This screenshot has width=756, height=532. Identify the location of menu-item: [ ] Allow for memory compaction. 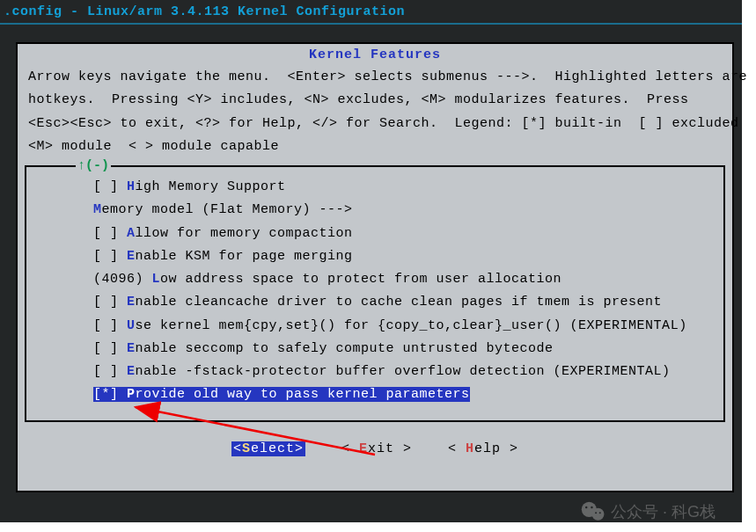
(375, 234).